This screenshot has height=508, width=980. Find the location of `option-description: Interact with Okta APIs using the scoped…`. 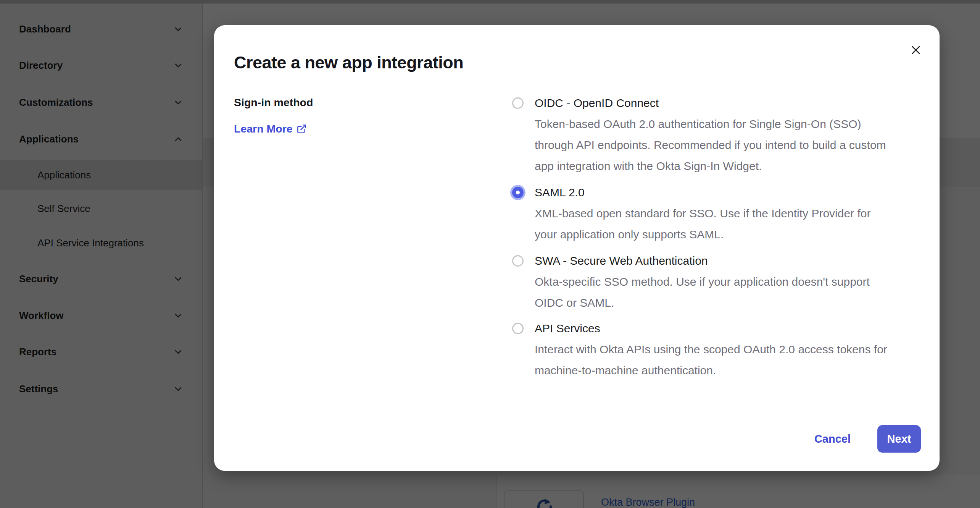

option-description: Interact with Okta APIs using the scoped… is located at coordinates (711, 360).